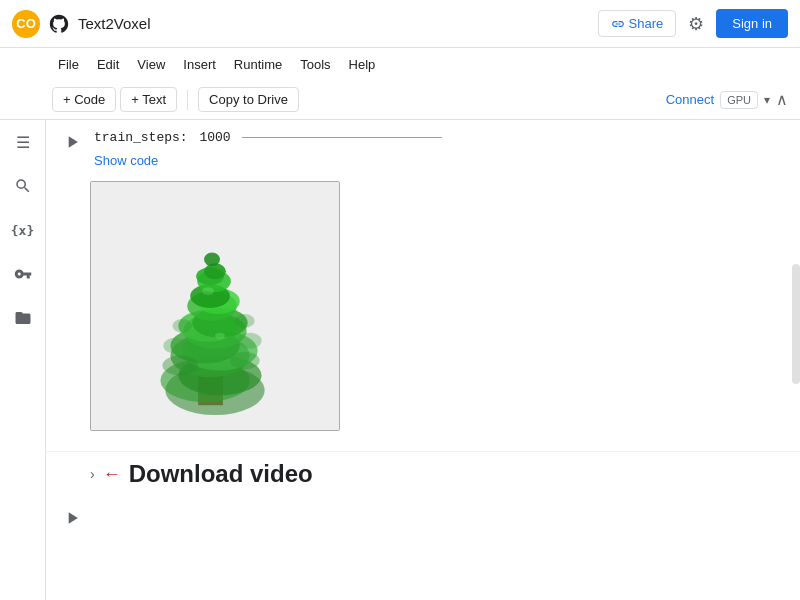 The image size is (800, 600). Describe the element at coordinates (423, 474) in the screenshot. I see `download-section: › ← Download video` at that location.